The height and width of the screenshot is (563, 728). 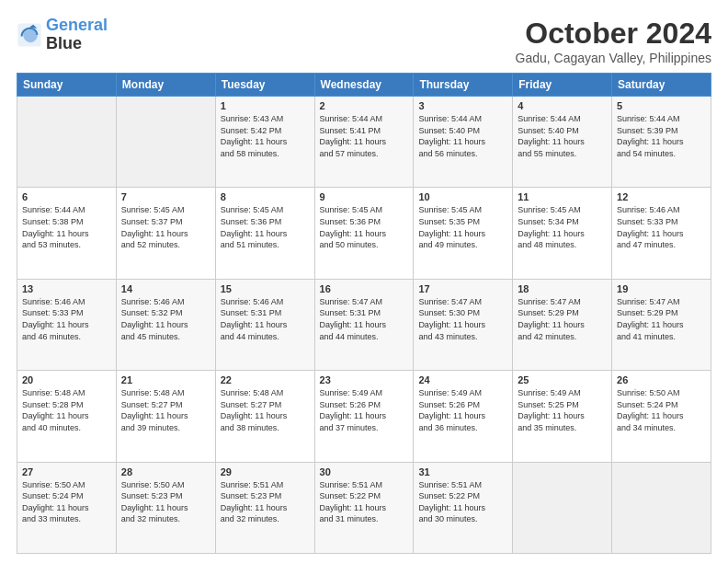 I want to click on month-title: October 2024, so click(x=614, y=33).